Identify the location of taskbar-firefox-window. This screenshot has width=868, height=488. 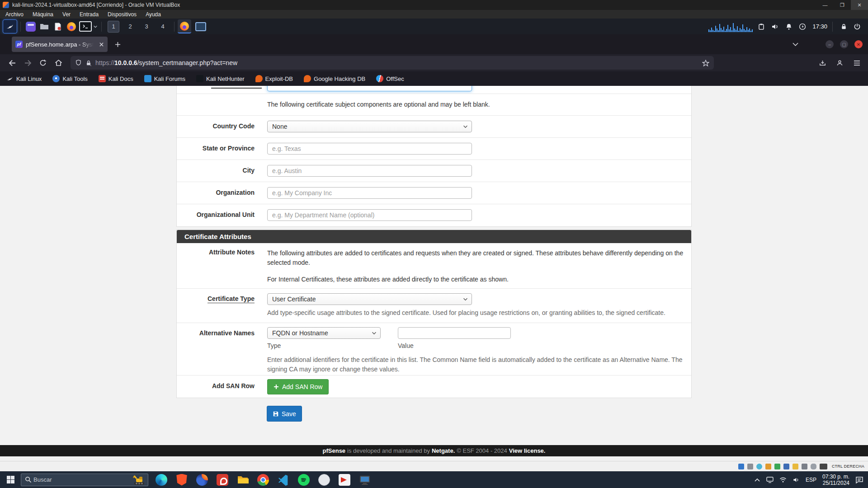
(184, 26).